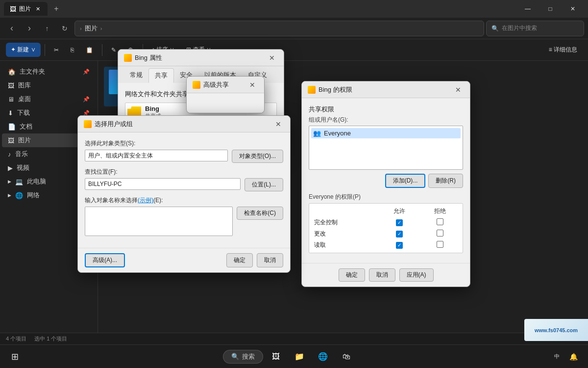 This screenshot has height=368, width=588. What do you see at coordinates (184, 184) in the screenshot?
I see `location-input-row: BILLYFU-PC 位置(L)...` at bounding box center [184, 184].